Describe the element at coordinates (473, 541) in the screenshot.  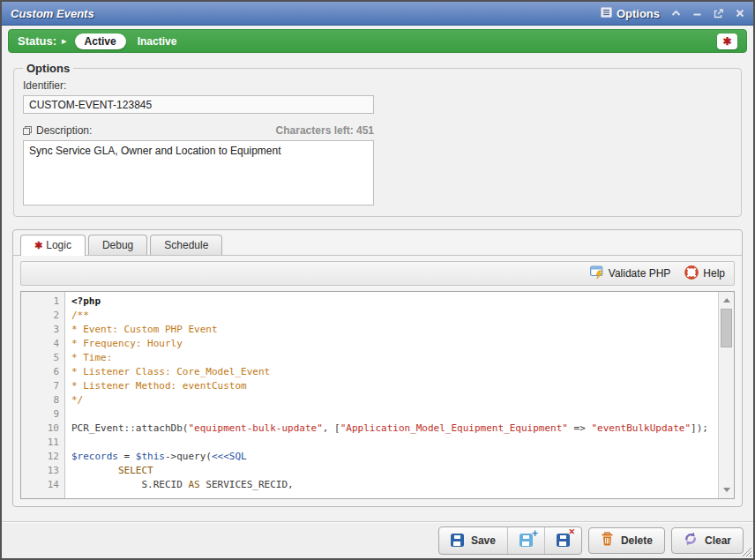
I see `save-button: Save` at that location.